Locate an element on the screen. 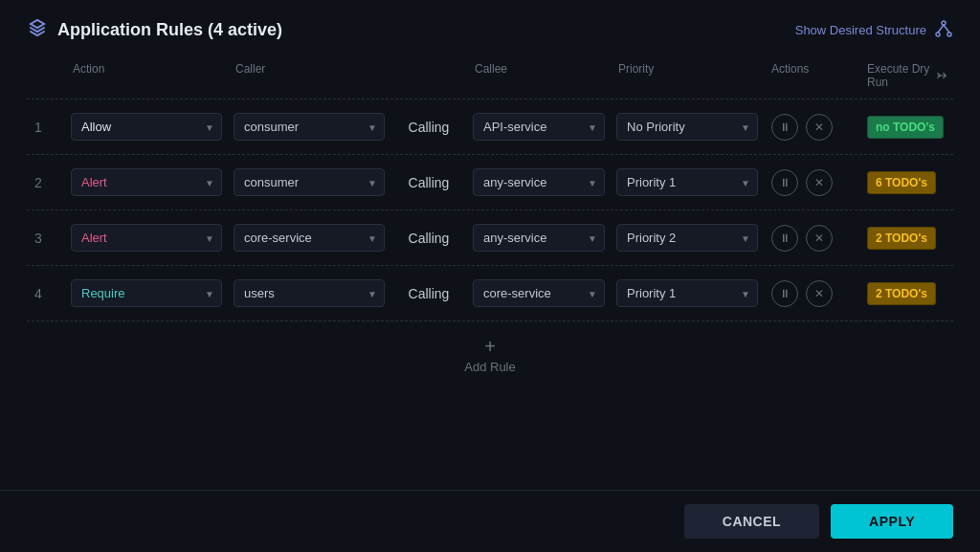 The image size is (980, 552). todo-badge-2-wrapper: 6 TODO's is located at coordinates (907, 182).